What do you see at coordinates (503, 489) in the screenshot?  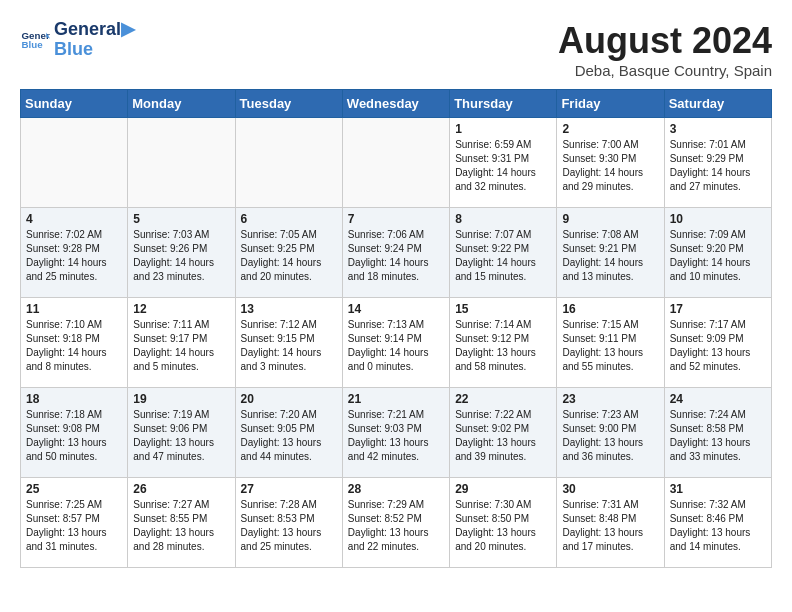 I see `day-number: 29` at bounding box center [503, 489].